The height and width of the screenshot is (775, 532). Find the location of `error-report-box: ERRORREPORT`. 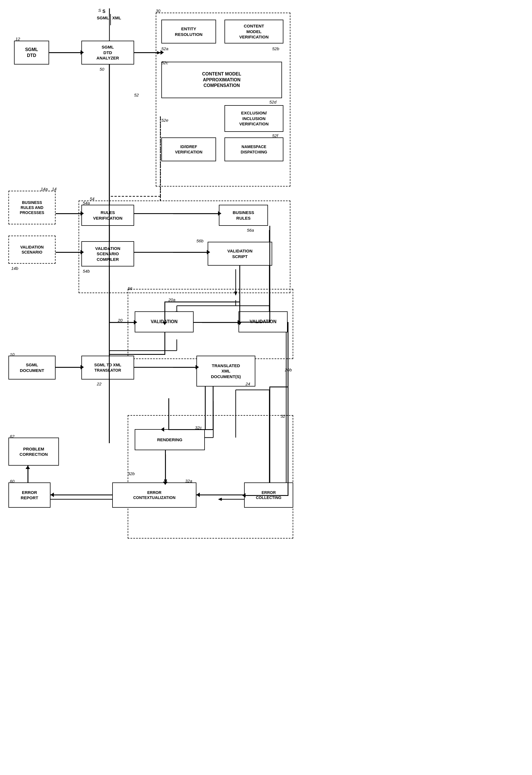

error-report-box: ERRORREPORT is located at coordinates (29, 495).